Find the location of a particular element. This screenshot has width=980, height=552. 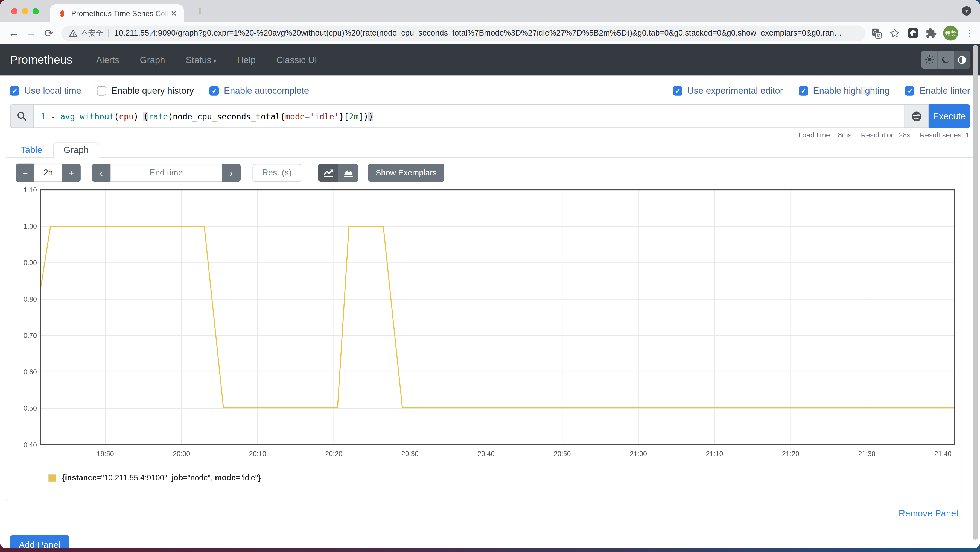

option-enable-query-history: Enable query history is located at coordinates (145, 90).